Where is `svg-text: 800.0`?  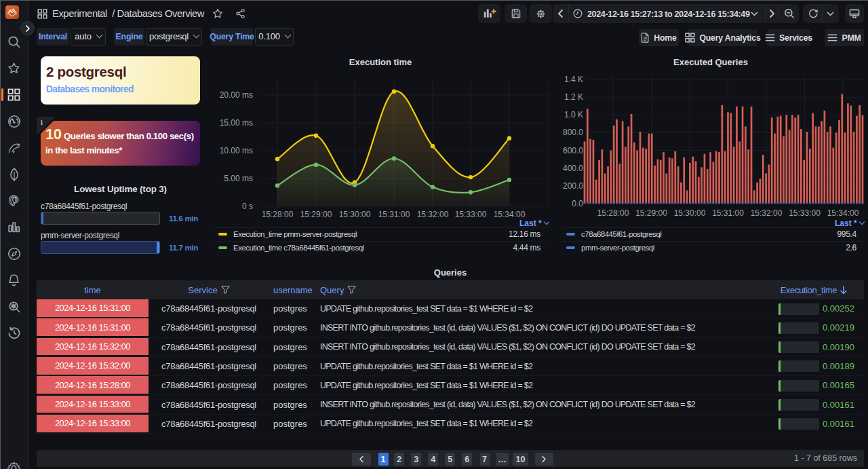
svg-text: 800.0 is located at coordinates (573, 132).